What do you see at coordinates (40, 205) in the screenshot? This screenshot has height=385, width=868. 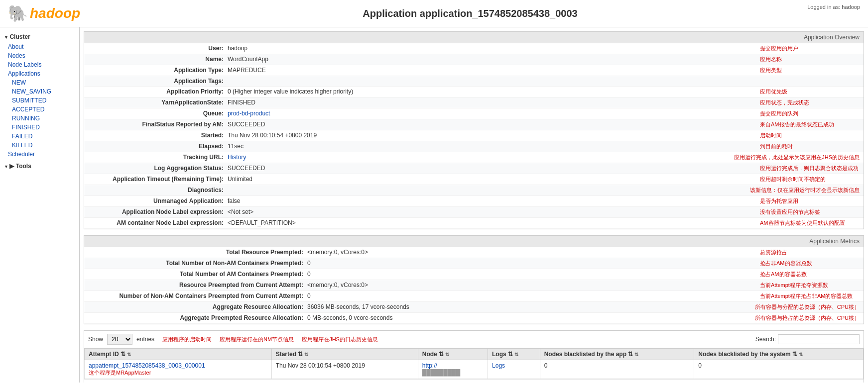 I see `sidebar: Cluster About Nodes Node Labels Applicat…` at bounding box center [40, 205].